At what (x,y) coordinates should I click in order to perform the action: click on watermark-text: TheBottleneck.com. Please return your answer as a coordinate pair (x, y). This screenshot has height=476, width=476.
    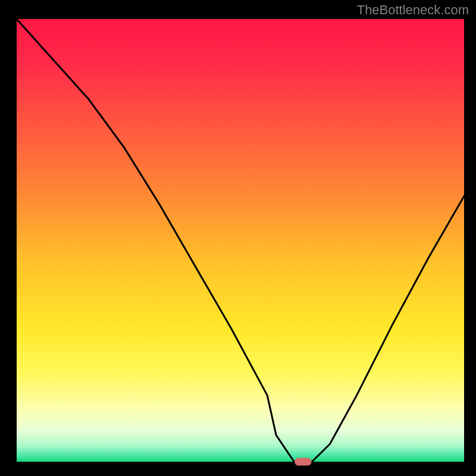
    Looking at the image, I should click on (413, 10).